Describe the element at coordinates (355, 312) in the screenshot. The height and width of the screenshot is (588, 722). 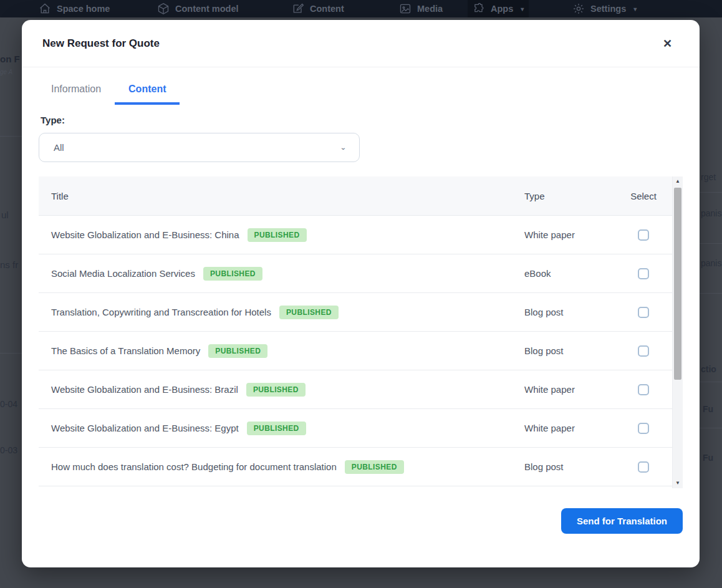
I see `table-row: Translation, Copywriting and Transcreati…` at that location.